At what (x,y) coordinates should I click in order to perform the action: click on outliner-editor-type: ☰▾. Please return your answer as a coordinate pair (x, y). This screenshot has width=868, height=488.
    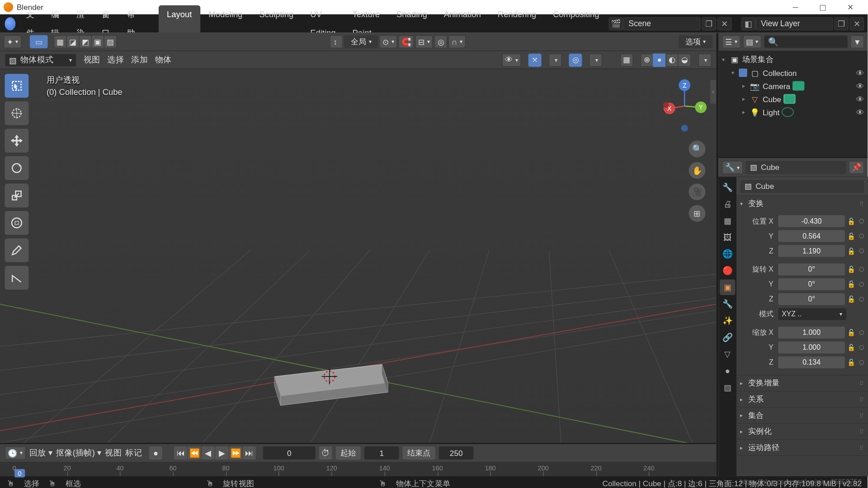
    Looking at the image, I should click on (731, 42).